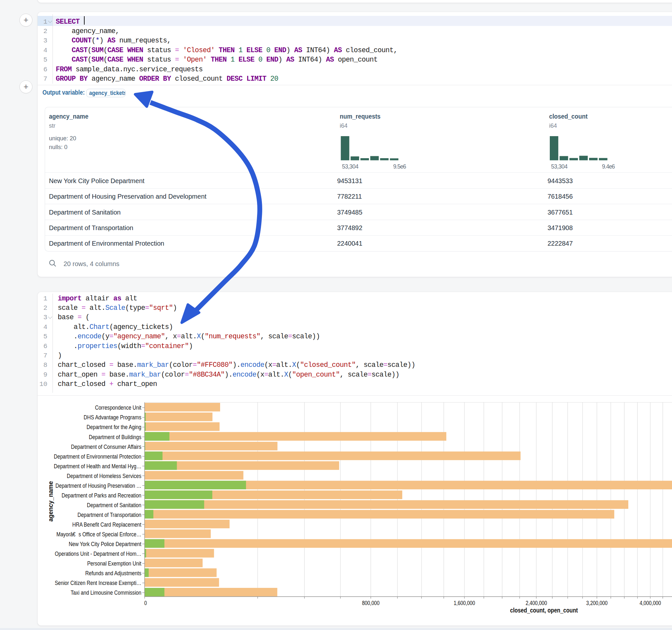 Image resolution: width=672 pixels, height=630 pixels. What do you see at coordinates (118, 408) in the screenshot?
I see `svg-text: Correspondence Unit` at bounding box center [118, 408].